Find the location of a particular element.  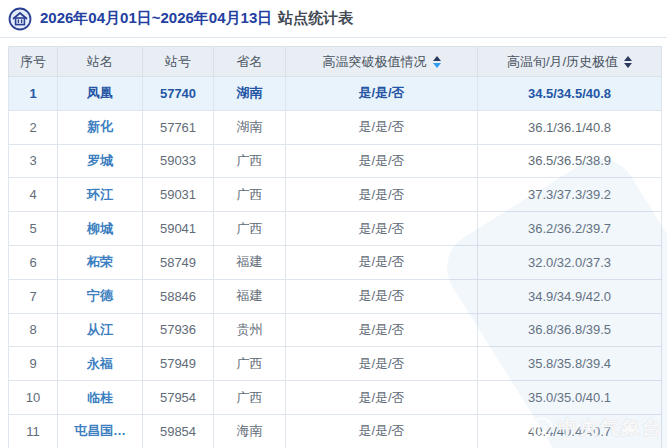

col-header-province: 省名 is located at coordinates (250, 62).